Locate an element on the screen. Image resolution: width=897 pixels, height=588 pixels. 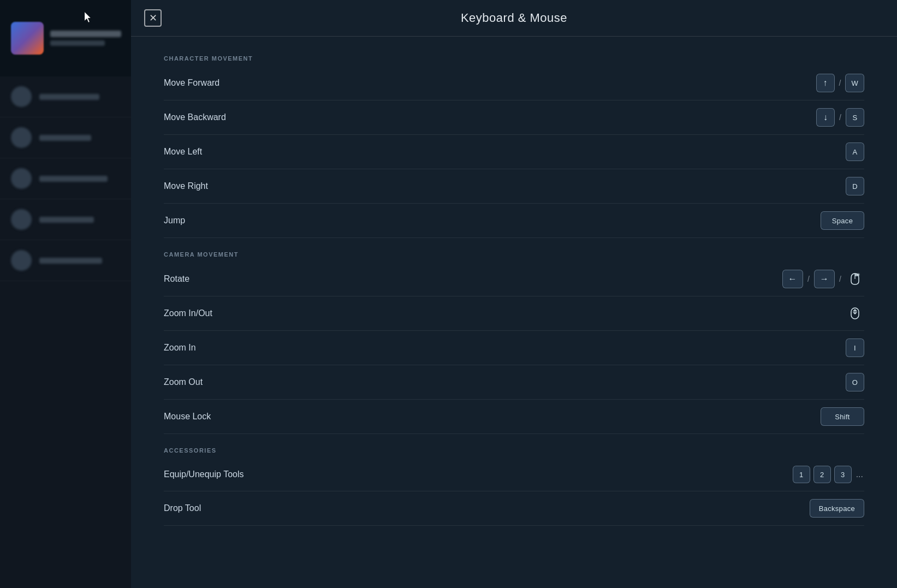
keybind-keys-move-backward: ↓/S is located at coordinates (840, 117).